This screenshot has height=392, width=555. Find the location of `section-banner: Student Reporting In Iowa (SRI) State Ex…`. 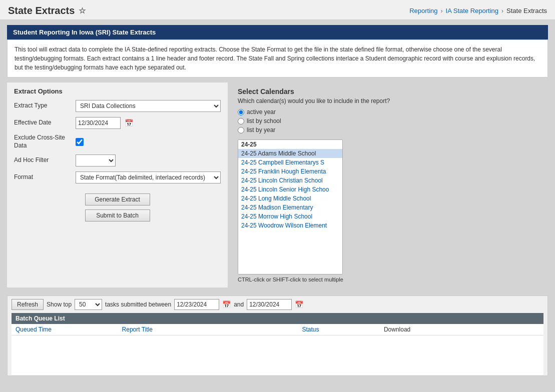

section-banner: Student Reporting In Iowa (SRI) State Ex… is located at coordinates (277, 32).